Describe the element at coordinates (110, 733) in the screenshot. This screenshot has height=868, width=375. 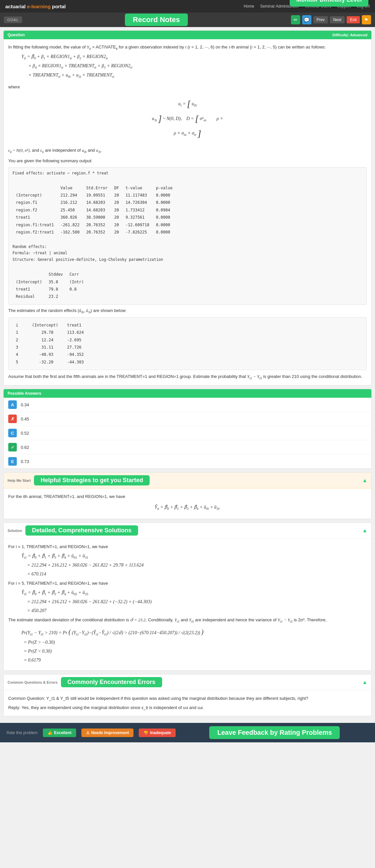
I see `needs-label: Needs Improvement` at that location.